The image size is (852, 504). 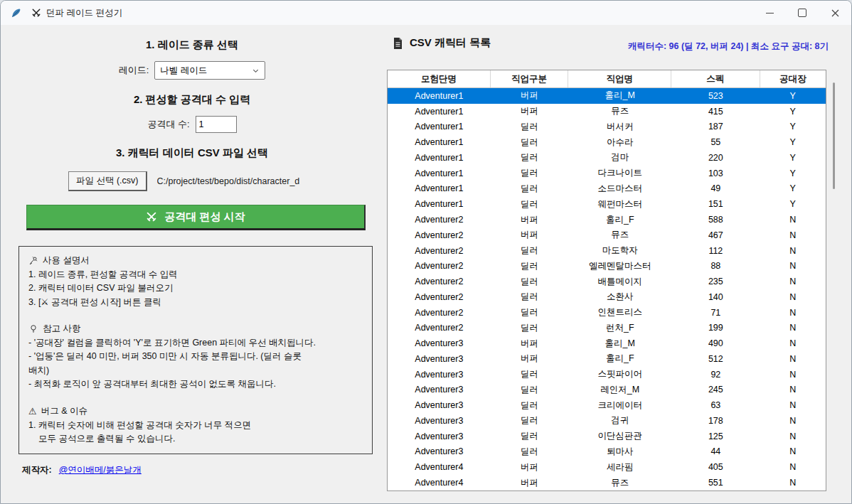 I want to click on cell-spec: 235, so click(x=715, y=282).